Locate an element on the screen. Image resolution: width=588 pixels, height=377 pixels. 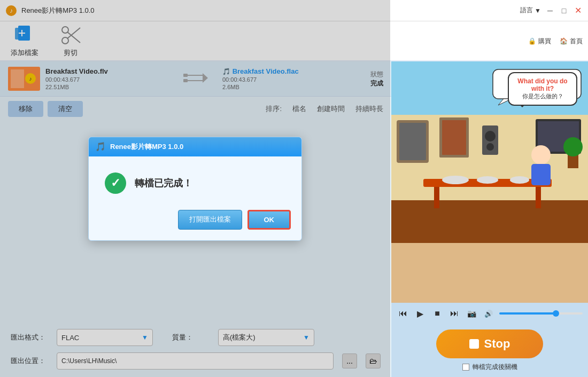
dialog-title: Renee影片轉MP3 1.0.0 is located at coordinates (146, 147).